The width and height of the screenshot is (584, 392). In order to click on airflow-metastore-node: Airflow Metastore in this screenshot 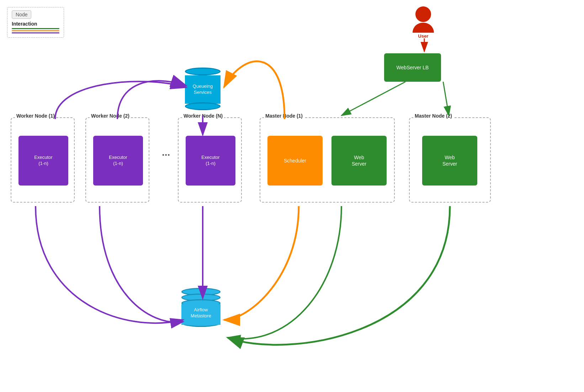, I will do `click(201, 307)`.